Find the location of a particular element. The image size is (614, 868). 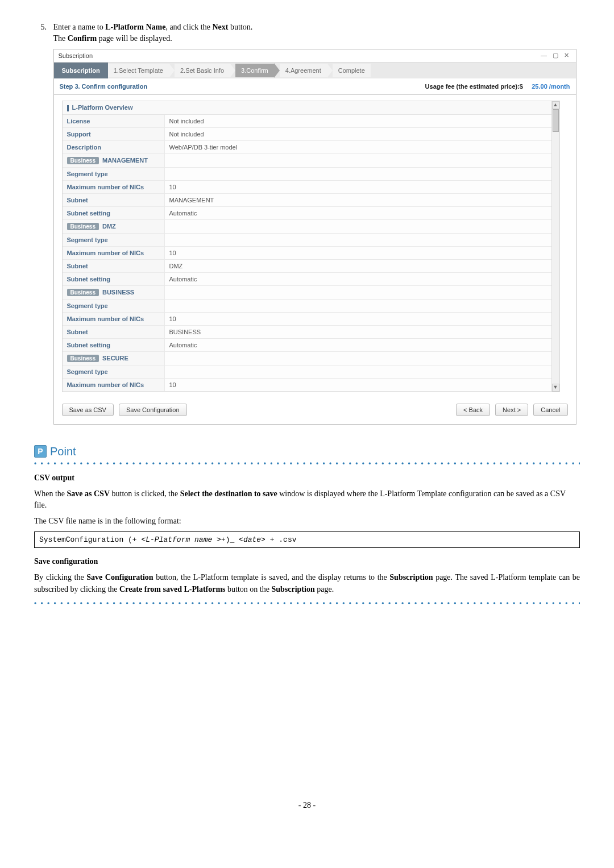

overview-section-header: L-Platform Overview is located at coordinates (311, 108).